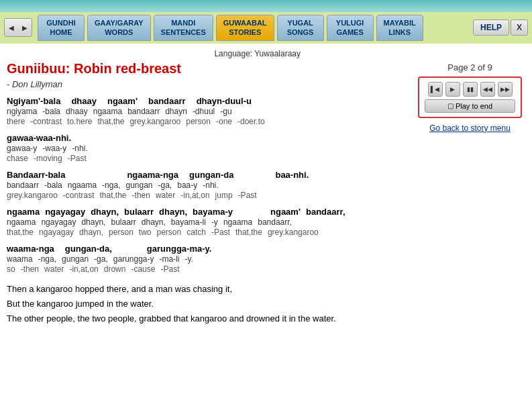 This screenshot has height=400, width=532. I want to click on page-info: Page 2 of 9, so click(470, 67).